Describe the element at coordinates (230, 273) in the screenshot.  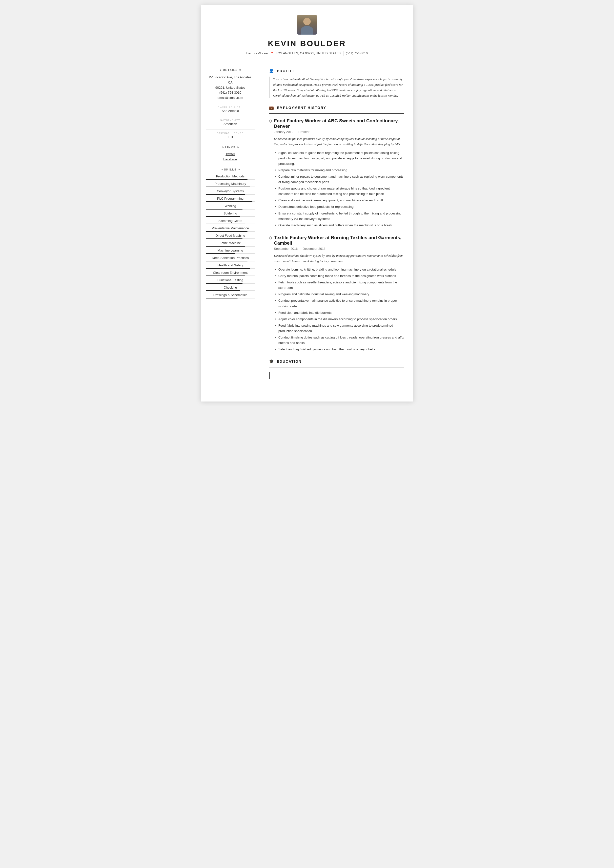
I see `skill-name: Cleanroom Environment` at that location.